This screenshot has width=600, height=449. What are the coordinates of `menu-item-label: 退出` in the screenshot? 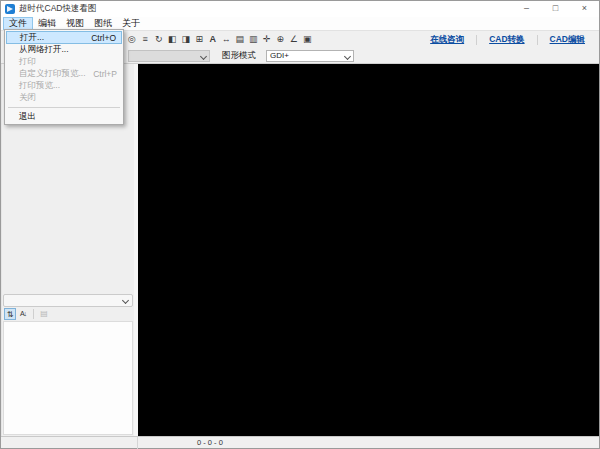 It's located at (28, 117).